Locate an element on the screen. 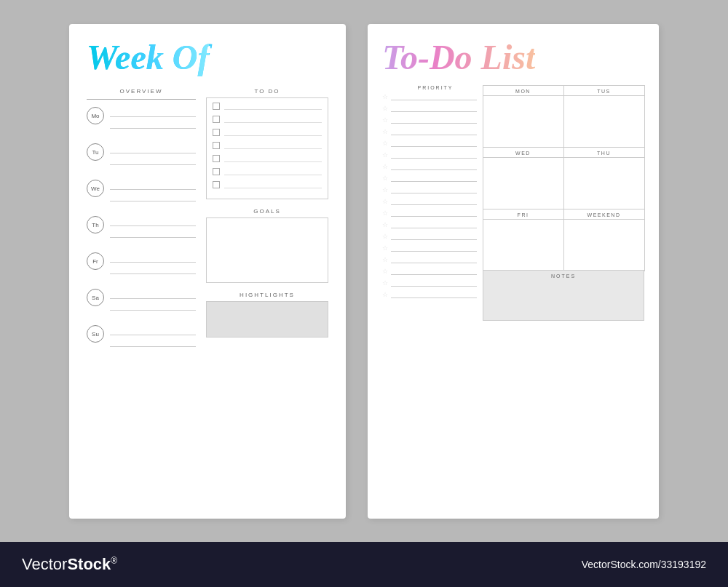  day-circle-tu: Tu is located at coordinates (95, 152).